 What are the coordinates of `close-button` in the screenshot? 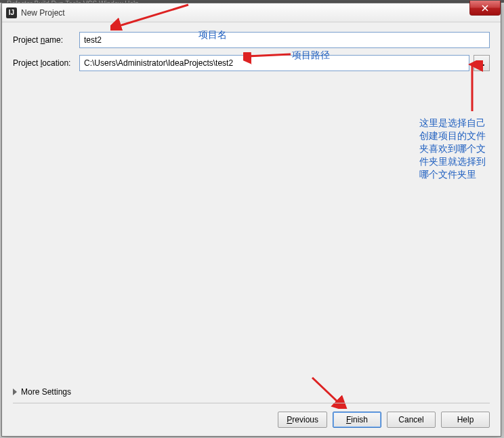 It's located at (485, 8).